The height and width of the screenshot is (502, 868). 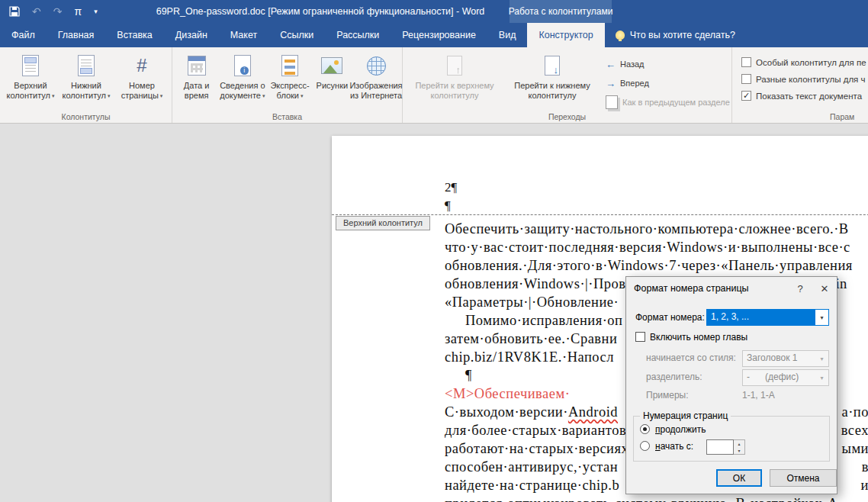 I want to click on pictures-icon, so click(x=332, y=66).